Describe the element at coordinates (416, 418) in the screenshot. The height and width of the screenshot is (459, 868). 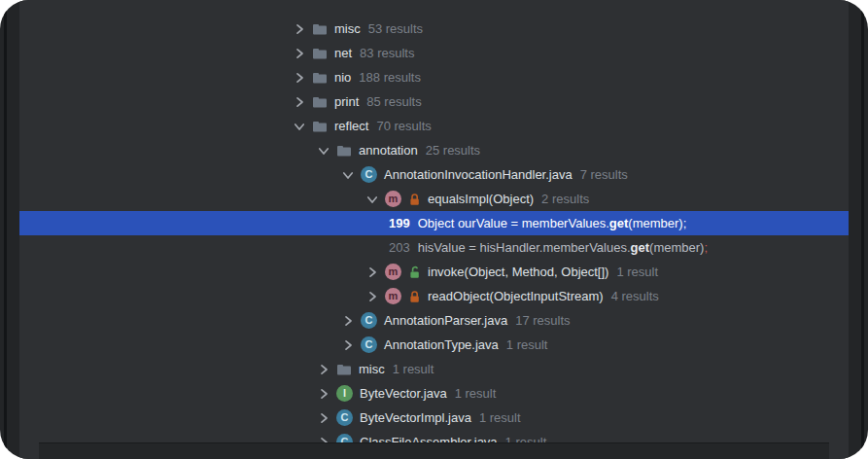
I see `node-label: ByteVectorImpl.java` at that location.